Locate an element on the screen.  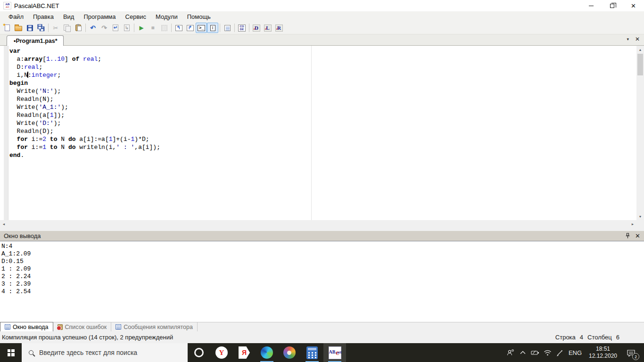
code-templates-button: CODE is located at coordinates (242, 28).